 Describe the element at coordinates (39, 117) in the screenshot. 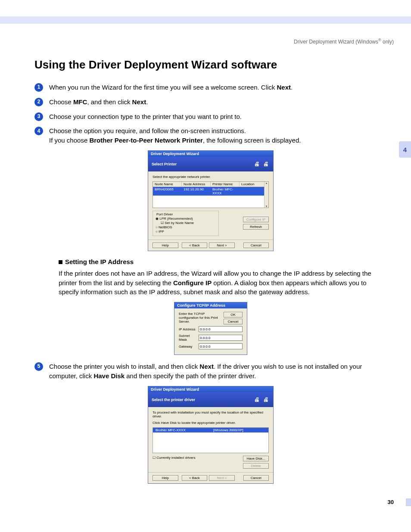

I see `step-number-3: 3` at that location.